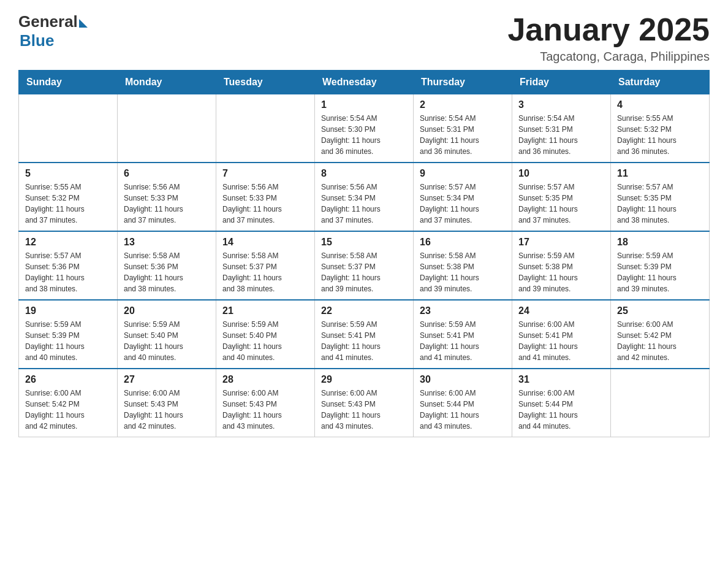 This screenshot has height=563, width=728. What do you see at coordinates (463, 403) in the screenshot?
I see `calendar-cell: 30Sunrise: 6:00 AM Sunset: 5:44 PM Dayli…` at bounding box center [463, 403].